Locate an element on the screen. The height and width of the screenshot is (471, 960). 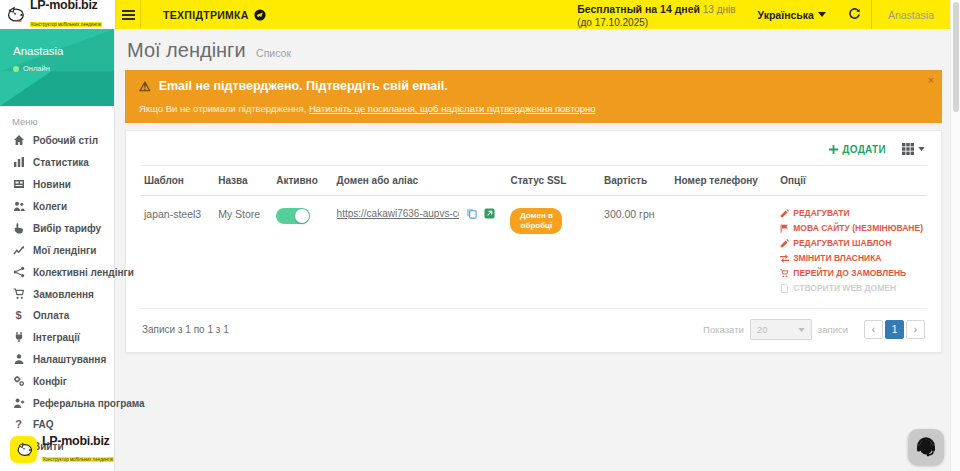
page-scrollbar is located at coordinates (955, 236).